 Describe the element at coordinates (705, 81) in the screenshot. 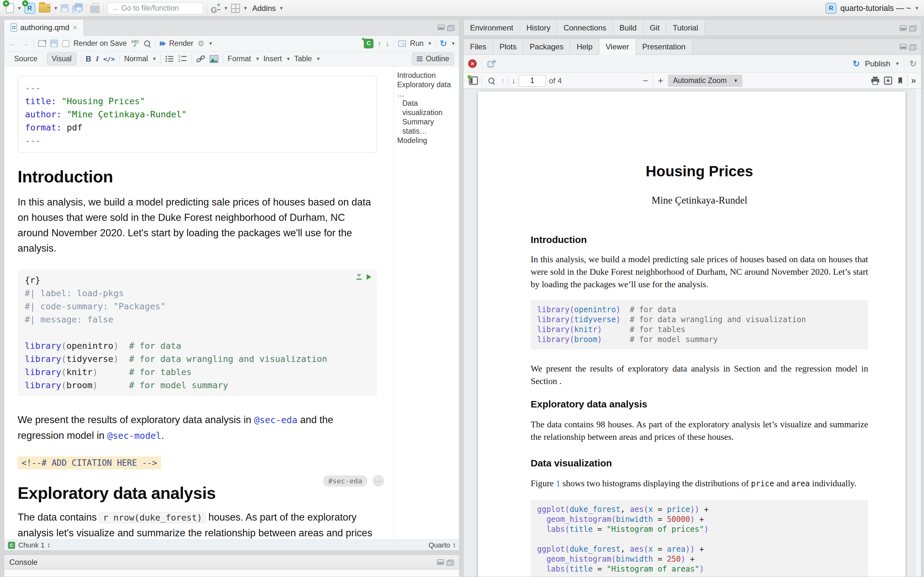

I see `pdf-zoom-select: Automatic Zoom ▾` at that location.